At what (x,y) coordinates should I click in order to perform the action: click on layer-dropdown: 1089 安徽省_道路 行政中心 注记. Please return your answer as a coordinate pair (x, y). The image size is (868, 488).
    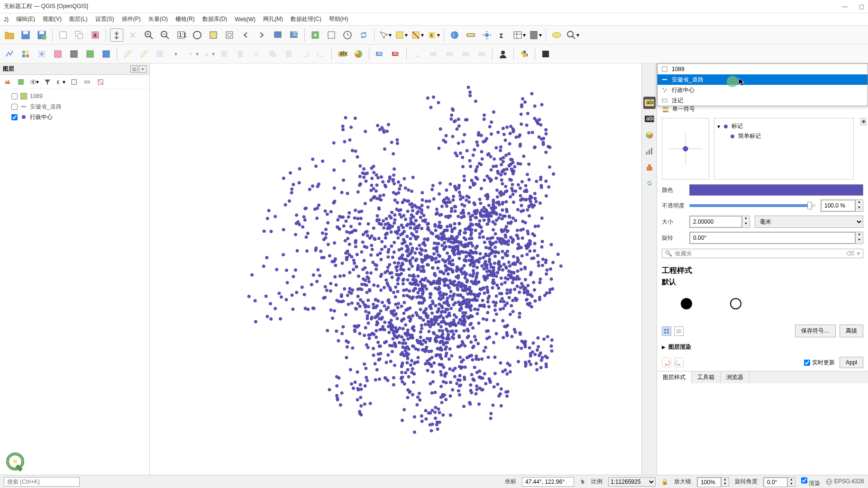
    Looking at the image, I should click on (762, 85).